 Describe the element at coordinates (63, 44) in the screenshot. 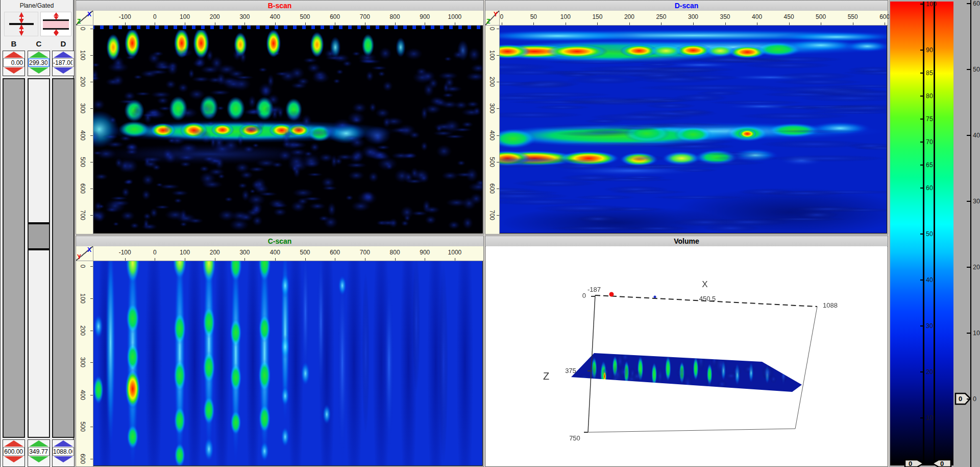

I see `axis-letter-D: D` at that location.